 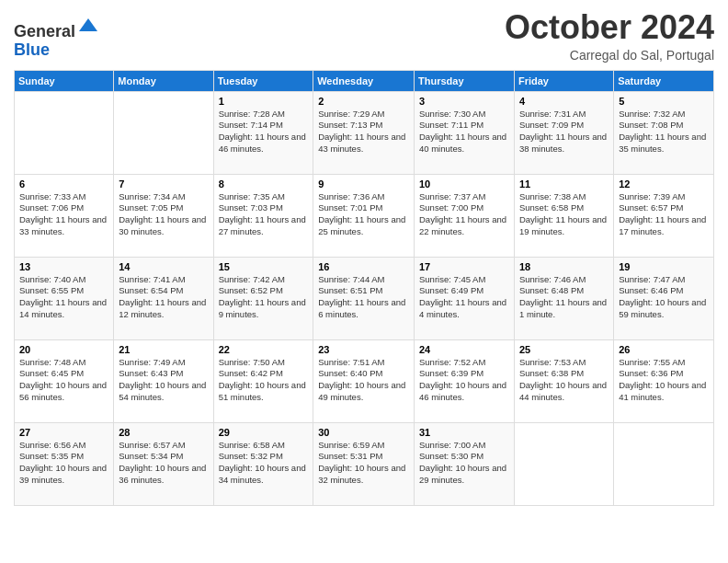 What do you see at coordinates (664, 381) in the screenshot?
I see `calendar-cell: 26 Sunrise: 7:55 AMSunset: 6:36 PMDaylig…` at bounding box center [664, 381].